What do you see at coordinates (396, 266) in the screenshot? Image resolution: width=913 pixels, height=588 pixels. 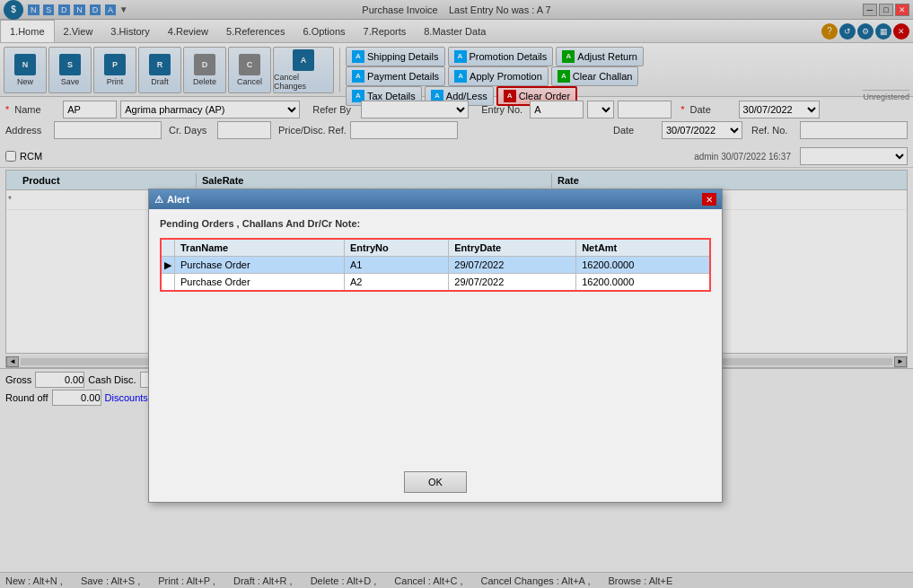 I see `entryno-cell-1: A1` at bounding box center [396, 266].